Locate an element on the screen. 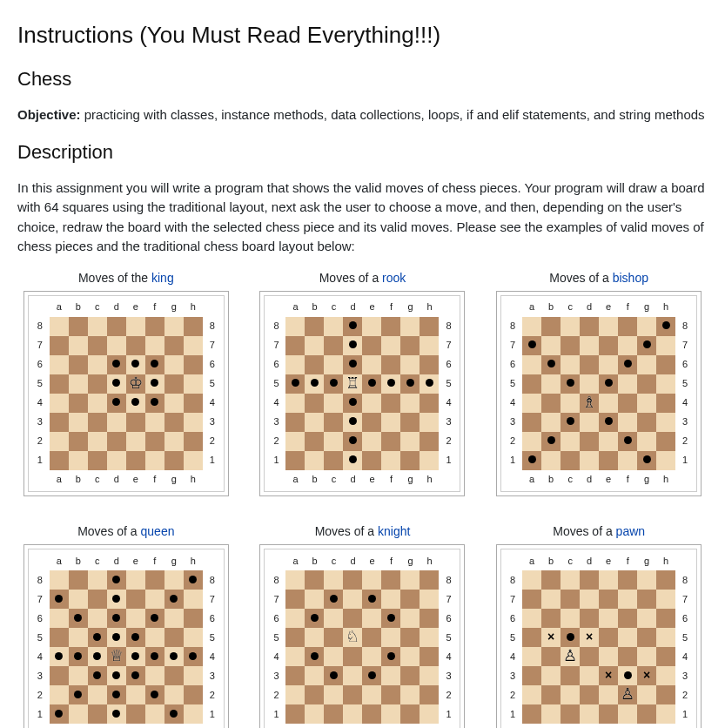 The height and width of the screenshot is (728, 725). board-title-prefix: Moves of a is located at coordinates (584, 531).